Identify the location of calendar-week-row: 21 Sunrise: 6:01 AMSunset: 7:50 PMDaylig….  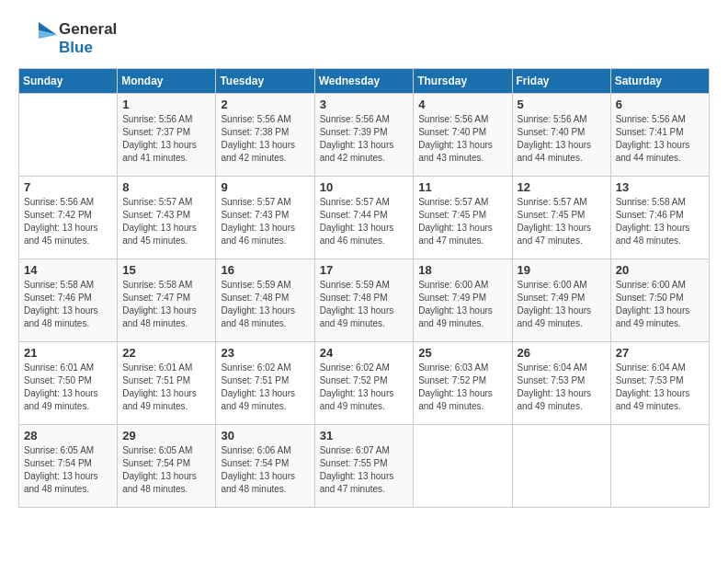
(364, 384).